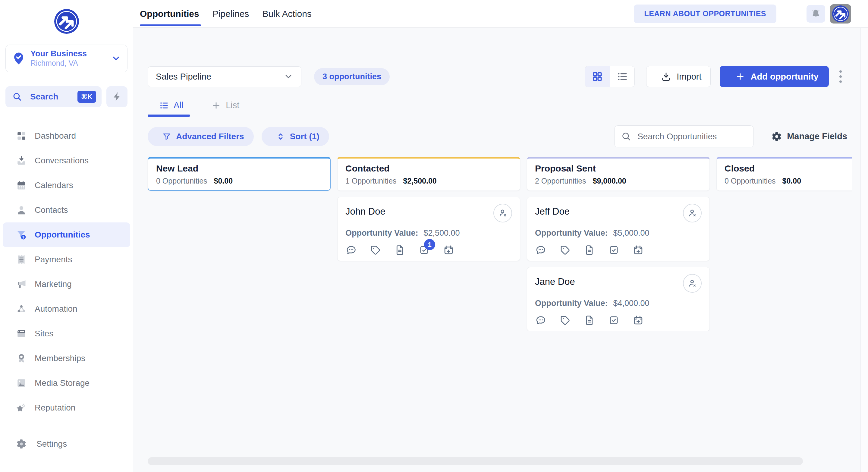 The width and height of the screenshot is (868, 472). Describe the element at coordinates (66, 284) in the screenshot. I see `sidebar-item-marketing: Marketing` at that location.